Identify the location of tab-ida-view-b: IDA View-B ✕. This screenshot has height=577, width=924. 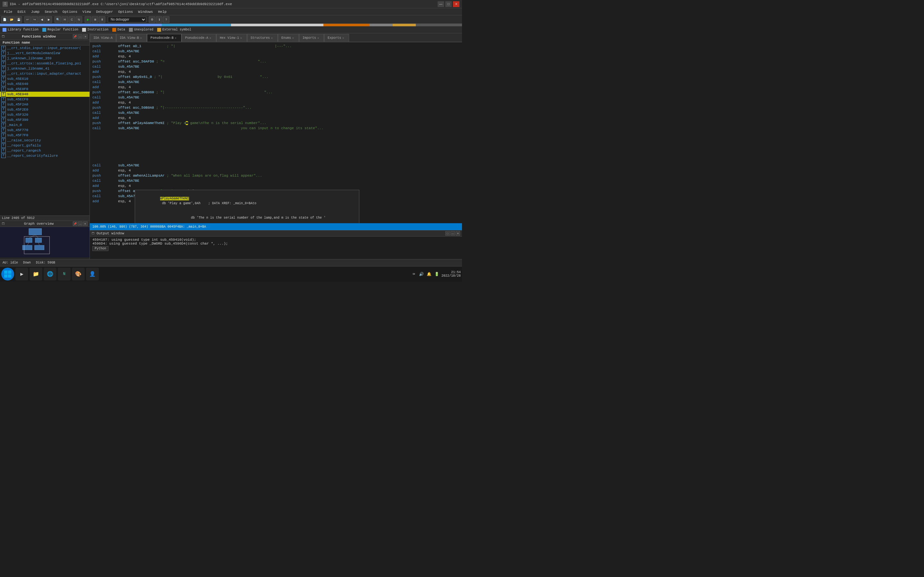
(131, 38).